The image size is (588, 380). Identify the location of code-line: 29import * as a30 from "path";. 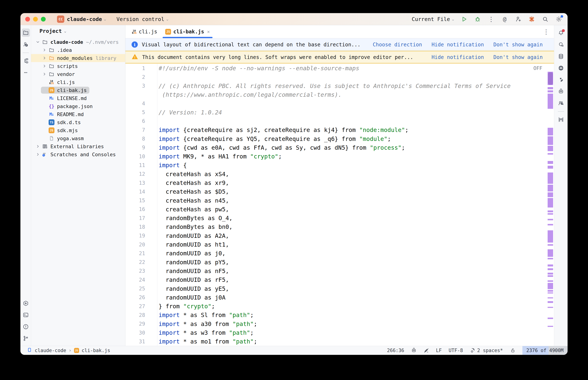
(340, 324).